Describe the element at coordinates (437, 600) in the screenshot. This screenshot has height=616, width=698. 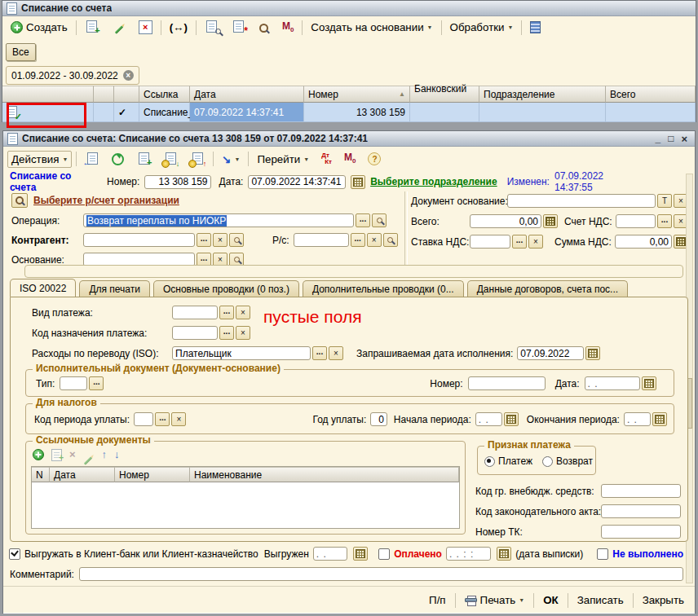
I see `pp-button: П/п` at that location.